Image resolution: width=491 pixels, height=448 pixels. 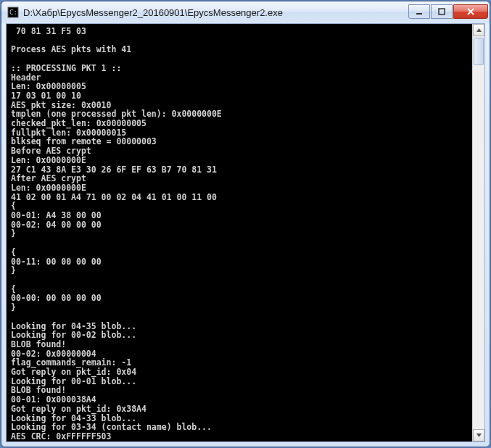 I want to click on maximize-button, so click(x=442, y=12).